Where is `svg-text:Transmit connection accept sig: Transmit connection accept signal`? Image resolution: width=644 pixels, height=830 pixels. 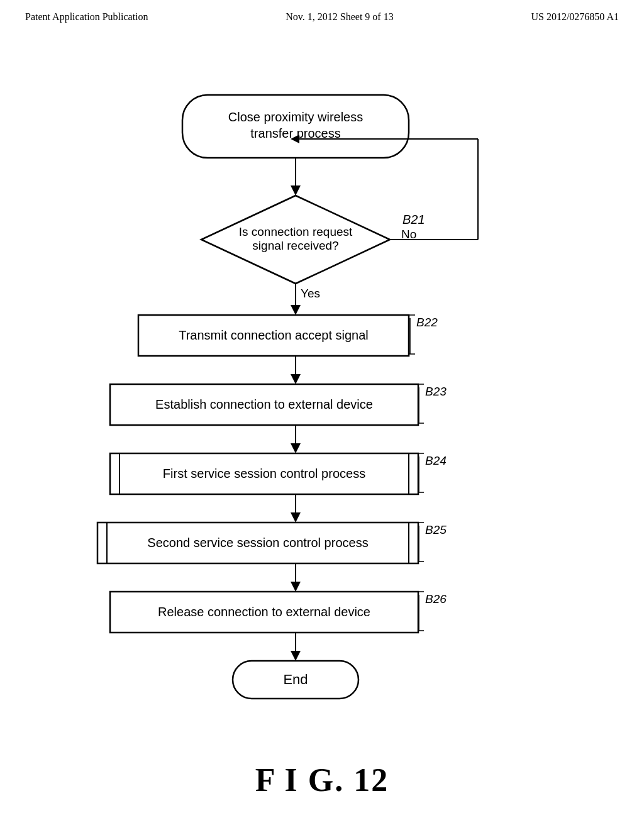
svg-text:Transmit connection accept sig: Transmit connection accept signal is located at coordinates (274, 335).